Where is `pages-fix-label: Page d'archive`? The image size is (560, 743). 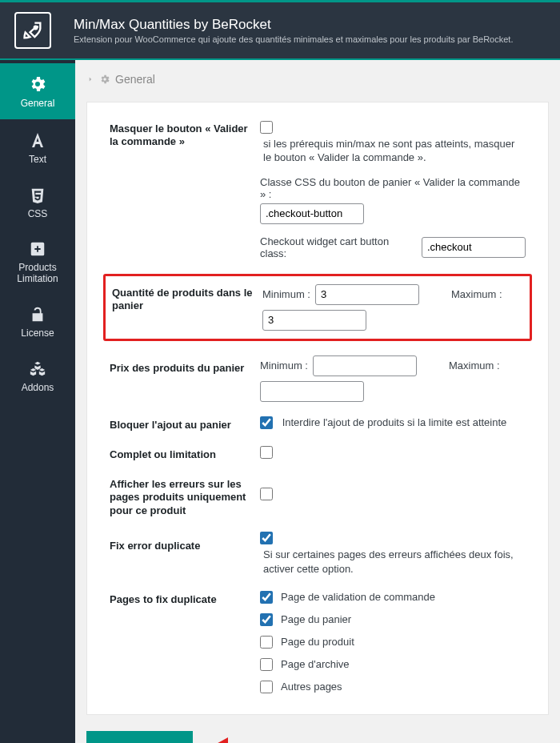 pages-fix-label: Page d'archive is located at coordinates (315, 665).